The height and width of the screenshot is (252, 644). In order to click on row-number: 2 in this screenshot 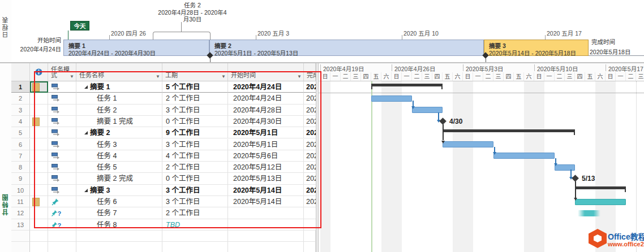, I will do `click(20, 98)`.